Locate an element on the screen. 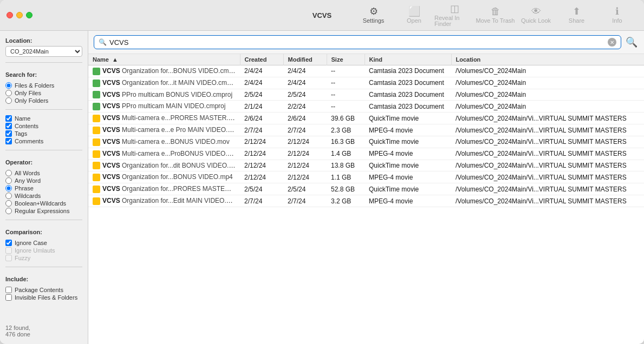 Image resolution: width=644 pixels, height=344 pixels. table-row: VCVS Organization for...PRORES MASTER.mo… is located at coordinates (366, 189).